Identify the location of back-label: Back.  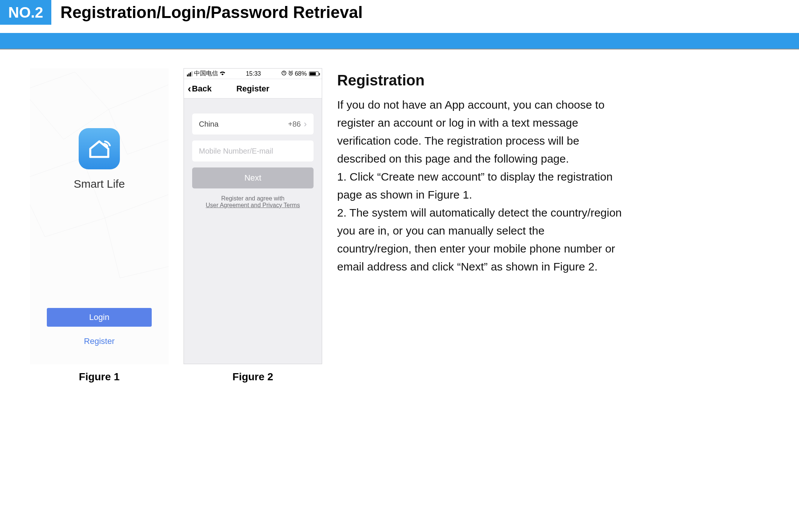
(202, 89).